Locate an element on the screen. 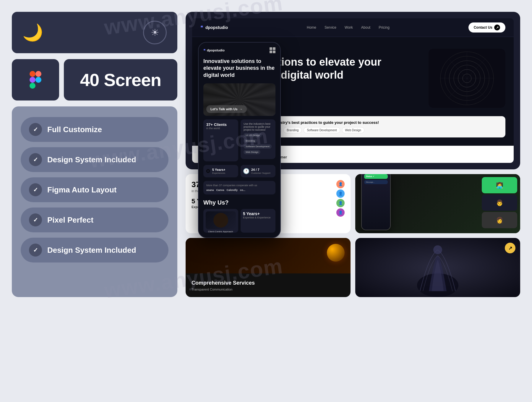 Image resolution: width=532 pixels, height=402 pixels. nav-home: Home is located at coordinates (312, 27).